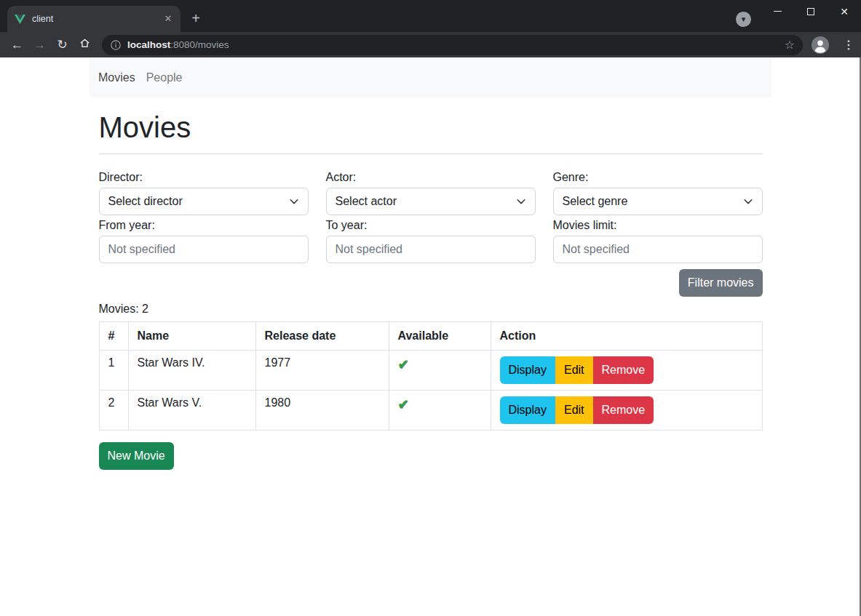  What do you see at coordinates (849, 45) in the screenshot?
I see `browser-menu-icon: ⋮` at bounding box center [849, 45].